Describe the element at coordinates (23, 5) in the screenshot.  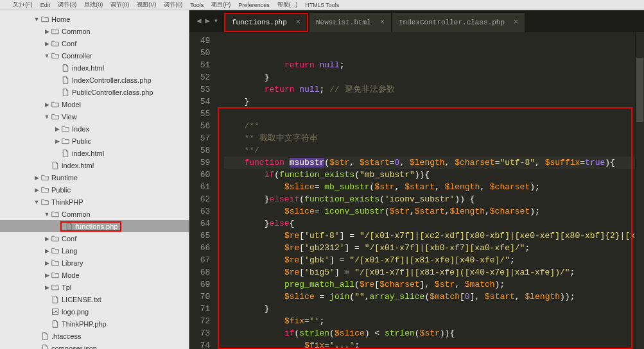
I see `menu-item: 又1+(F)` at that location.